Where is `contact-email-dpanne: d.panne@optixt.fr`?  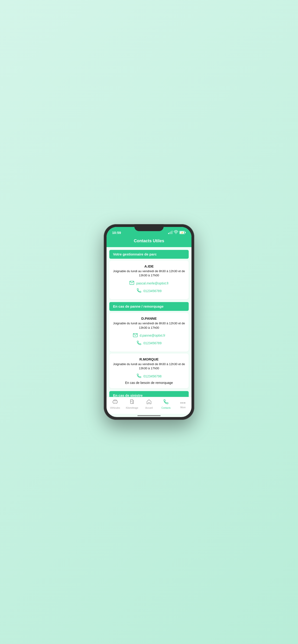
contact-email-dpanne: d.panne@optixt.fr is located at coordinates (153, 336).